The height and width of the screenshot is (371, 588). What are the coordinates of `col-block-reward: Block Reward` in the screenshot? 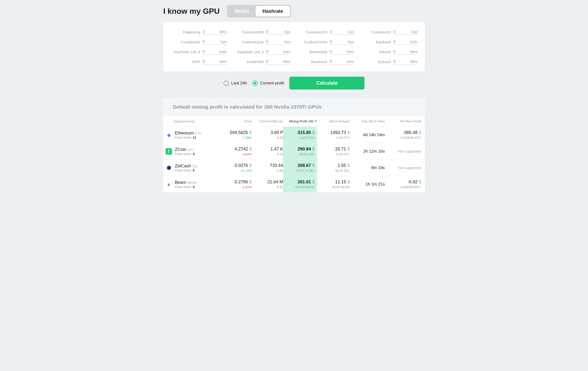 It's located at (333, 121).